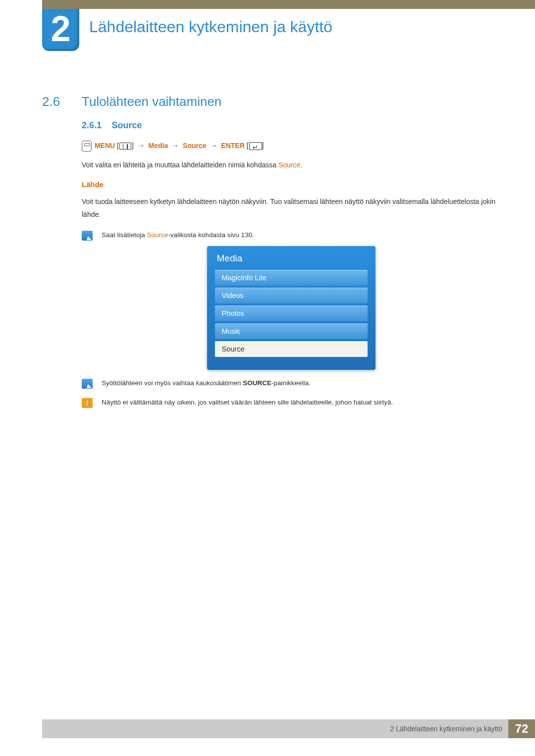 The image size is (535, 756). Describe the element at coordinates (291, 184) in the screenshot. I see `lahde-heading: Lähde` at that location.